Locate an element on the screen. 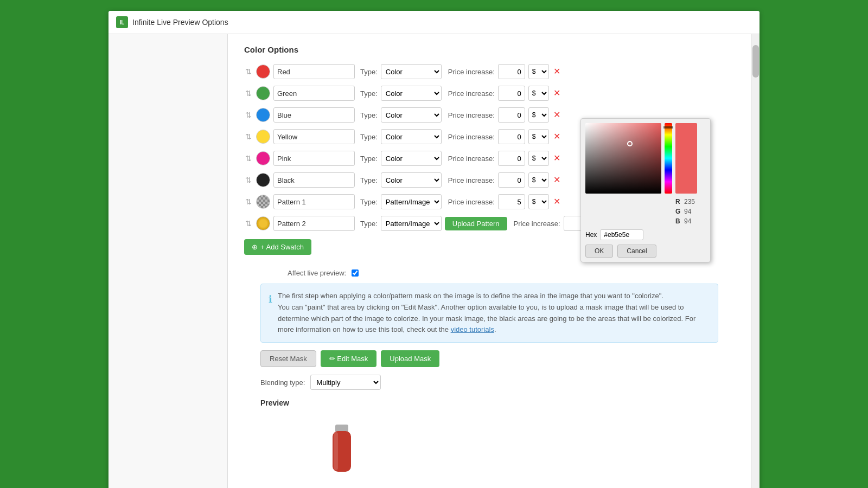 This screenshot has width=868, height=488. delete-yellow-button: ✕ is located at coordinates (557, 137).